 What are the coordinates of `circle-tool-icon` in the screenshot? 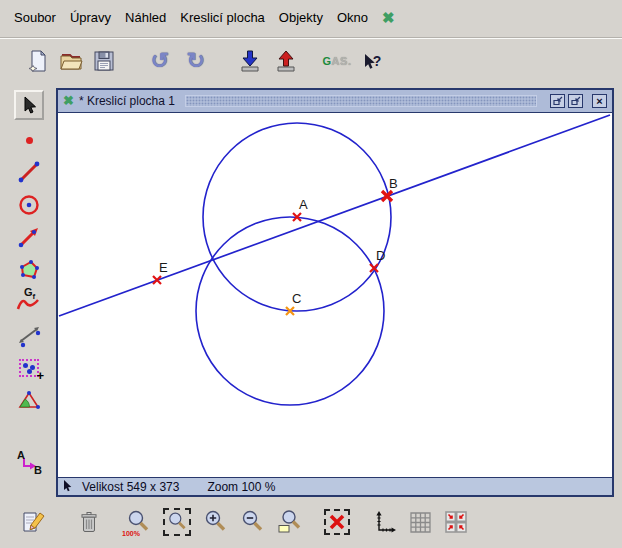 It's located at (29, 205).